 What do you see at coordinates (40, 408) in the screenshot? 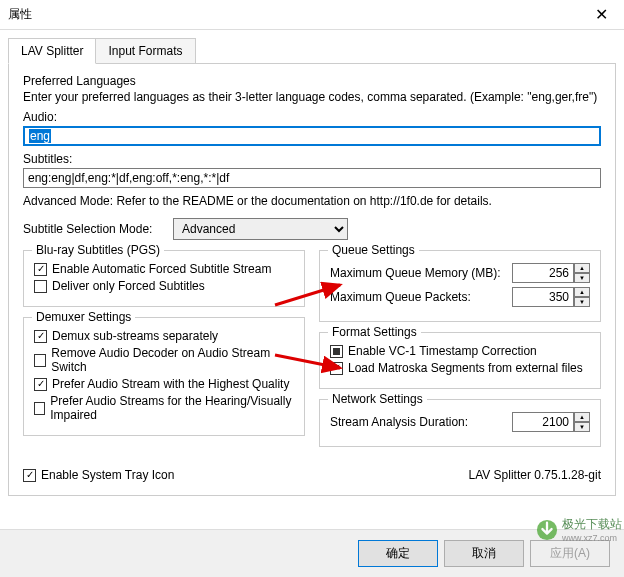
I see `prefer-impaired-checkbox` at bounding box center [40, 408].